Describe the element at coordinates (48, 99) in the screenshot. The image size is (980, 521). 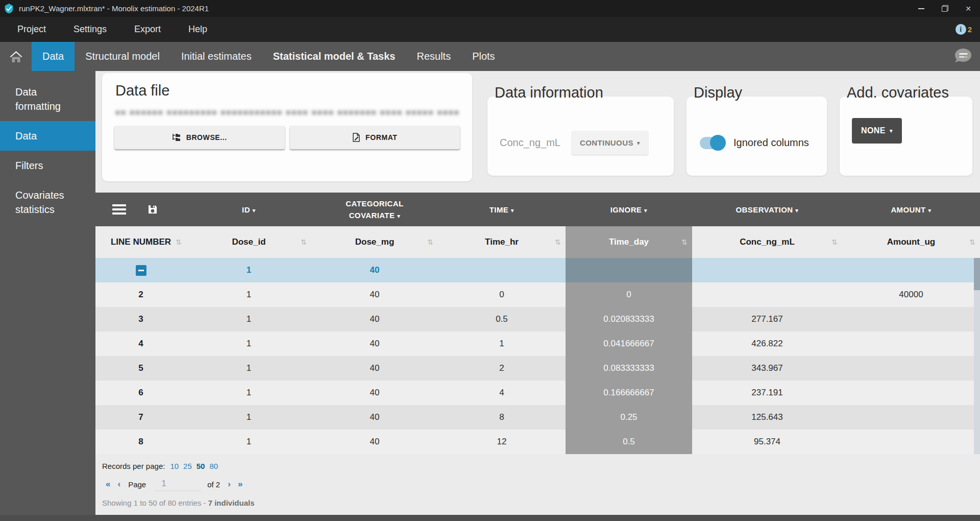
I see `sidebar-item-data-formatting: Data formatting` at that location.